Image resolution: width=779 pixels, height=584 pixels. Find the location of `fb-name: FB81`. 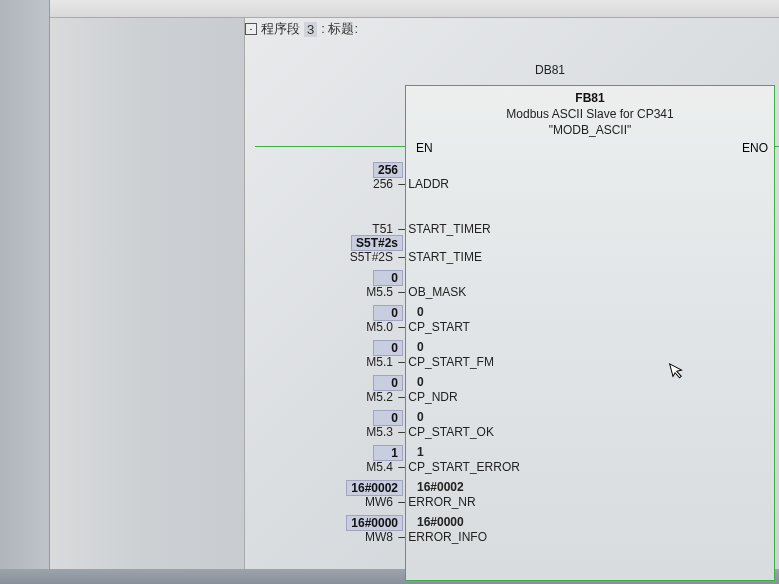

fb-name: FB81 is located at coordinates (590, 98).